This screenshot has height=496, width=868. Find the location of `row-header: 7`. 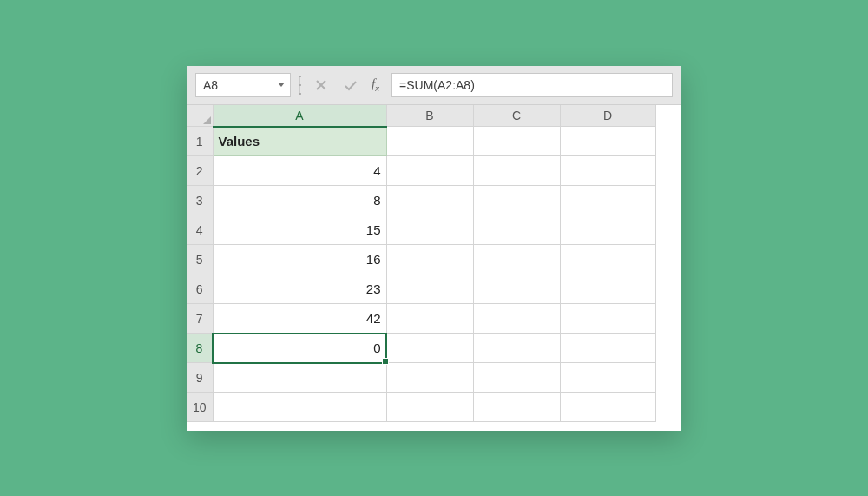

row-header: 7 is located at coordinates (200, 319).